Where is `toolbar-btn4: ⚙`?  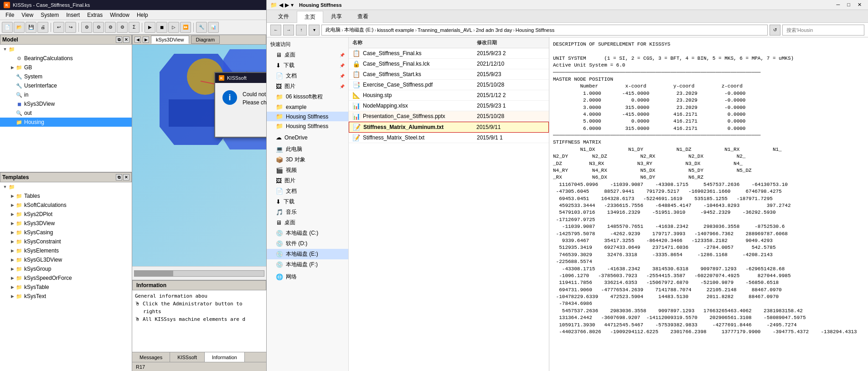 toolbar-btn4: ⚙ is located at coordinates (98, 27).